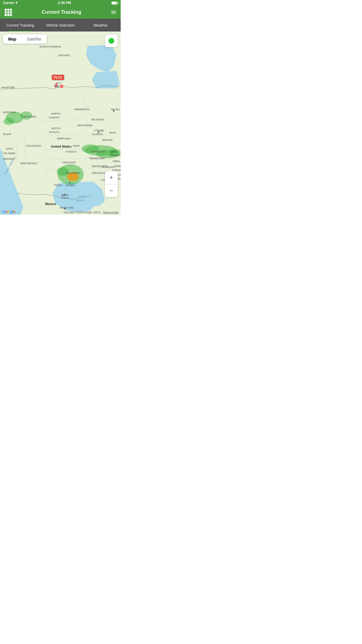 The image size is (362, 644). Describe the element at coordinates (99, 152) in the screenshot. I see `svg-text: KENTUCKY` at that location.